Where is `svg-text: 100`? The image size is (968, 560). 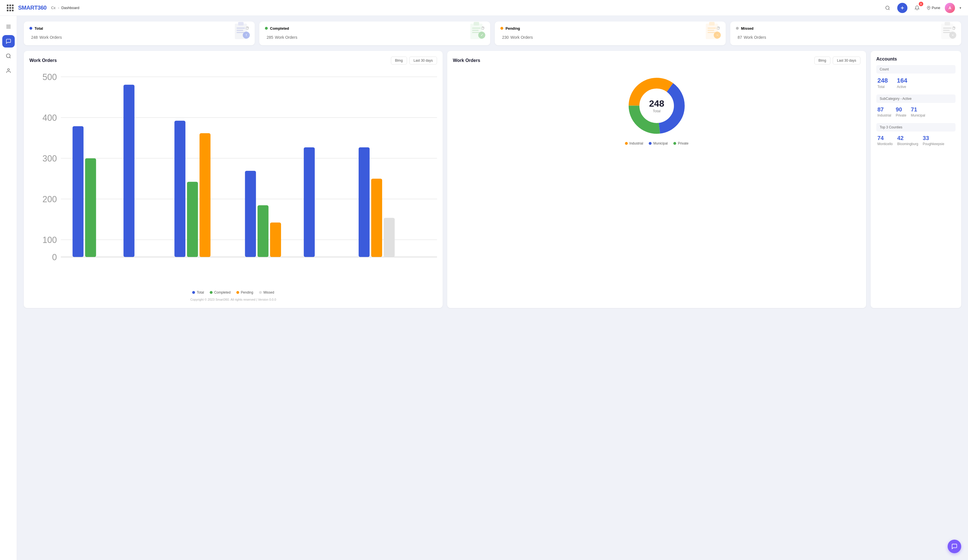 svg-text: 100 is located at coordinates (50, 240).